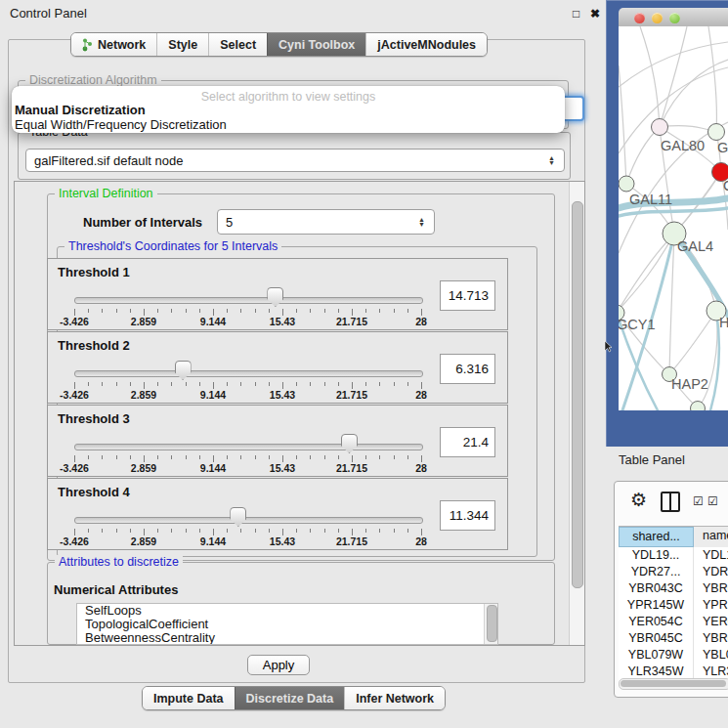 The height and width of the screenshot is (728, 728). What do you see at coordinates (673, 573) in the screenshot?
I see `table-row: YDR27...YDR2` at bounding box center [673, 573].